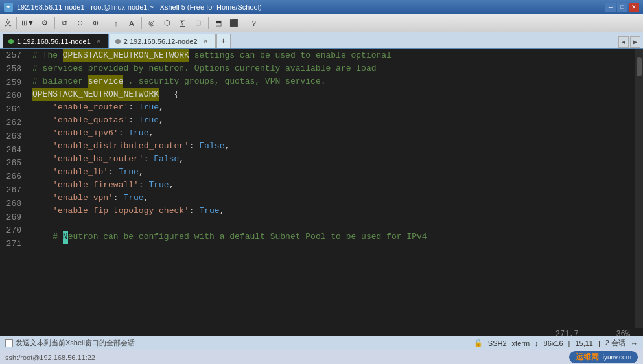 Image resolution: width=643 pixels, height=364 pixels. I want to click on code-colon-263: :, so click(124, 133).